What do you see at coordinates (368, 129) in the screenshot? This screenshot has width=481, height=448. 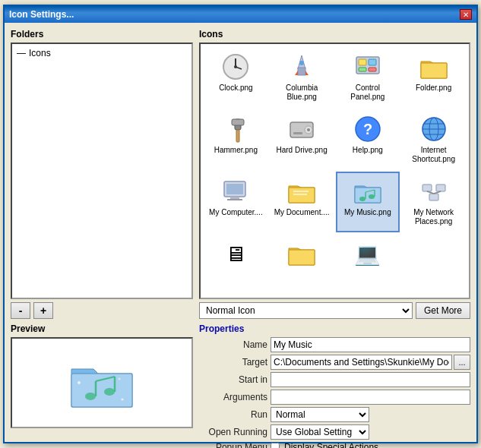 I see `icon-image: ?` at bounding box center [368, 129].